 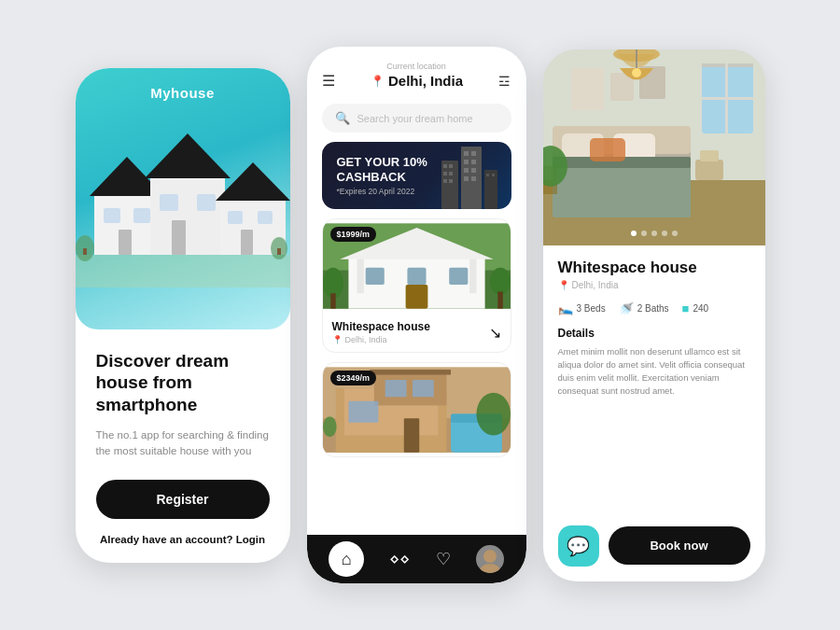 I want to click on location-pin-icon-1: 📍, so click(x=338, y=340).